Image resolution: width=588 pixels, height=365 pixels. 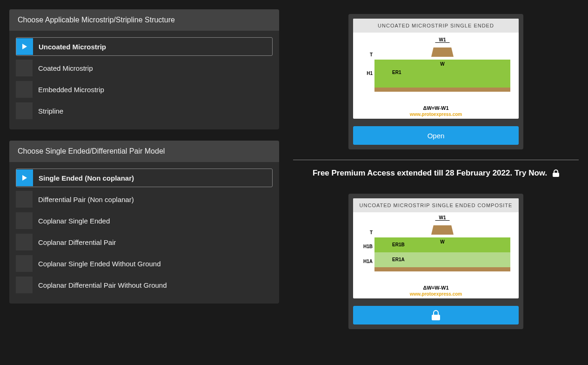 What do you see at coordinates (436, 26) in the screenshot?
I see `diagram-1-title: UNCOATED MICROSTRIP SINGLE ENDED` at bounding box center [436, 26].